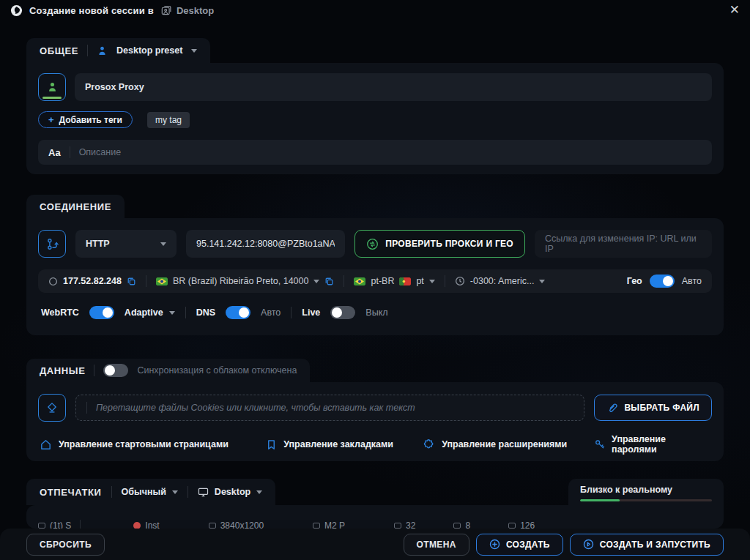 This screenshot has width=750, height=560. What do you see at coordinates (504, 444) in the screenshot?
I see `link-label: Управление расширениями` at bounding box center [504, 444].